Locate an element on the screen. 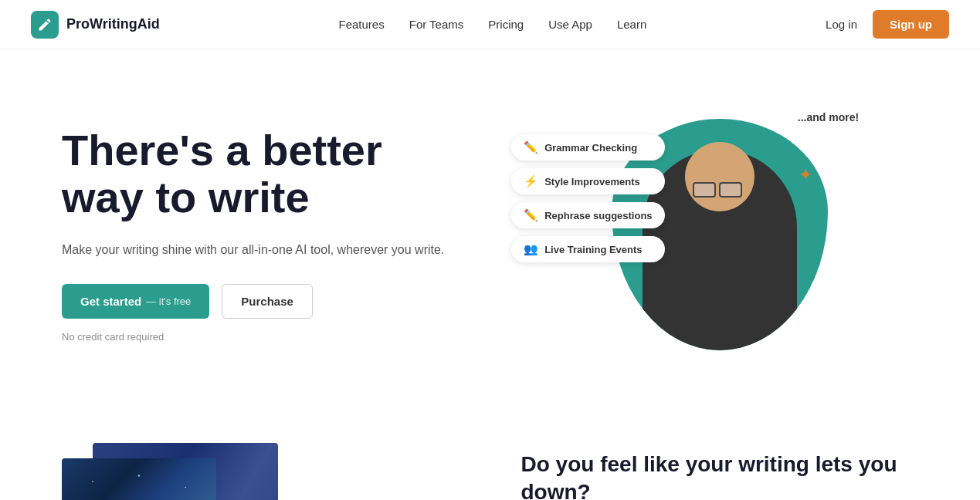 This screenshot has height=500, width=980. nav-pricing: Pricing is located at coordinates (506, 25).